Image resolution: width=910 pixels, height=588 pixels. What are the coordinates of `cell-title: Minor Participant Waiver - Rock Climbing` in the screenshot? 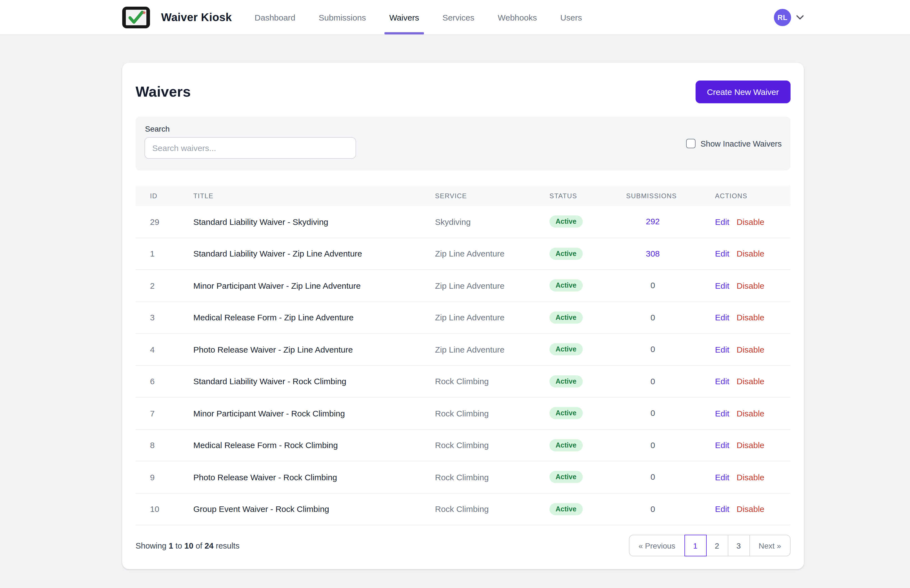 It's located at (314, 413).